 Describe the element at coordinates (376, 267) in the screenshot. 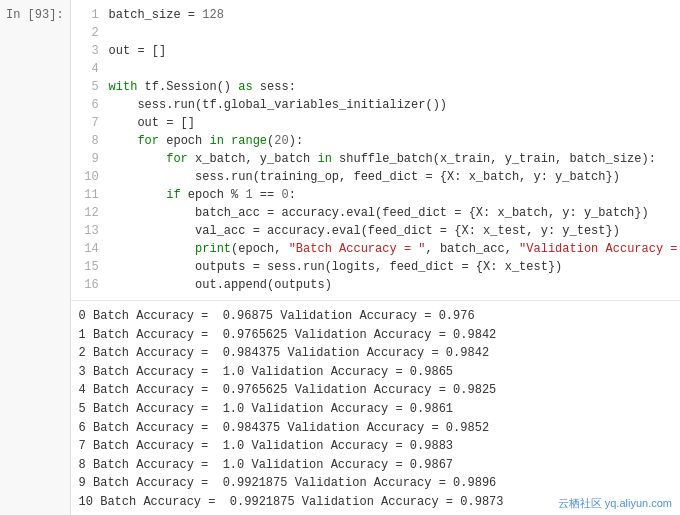

I see `code-line-15: 15 outputs = sess.run(logits, feed_dict …` at that location.